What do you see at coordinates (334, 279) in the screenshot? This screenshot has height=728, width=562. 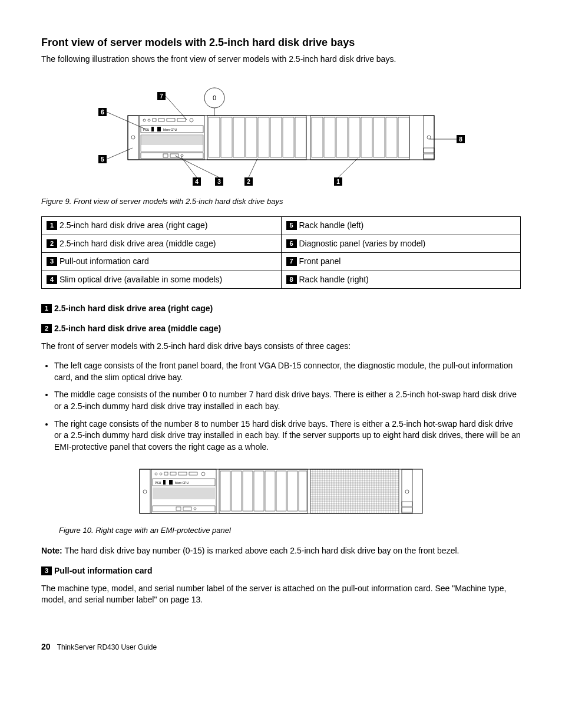 I see `callout-text: Rack handle (right)` at bounding box center [334, 279].